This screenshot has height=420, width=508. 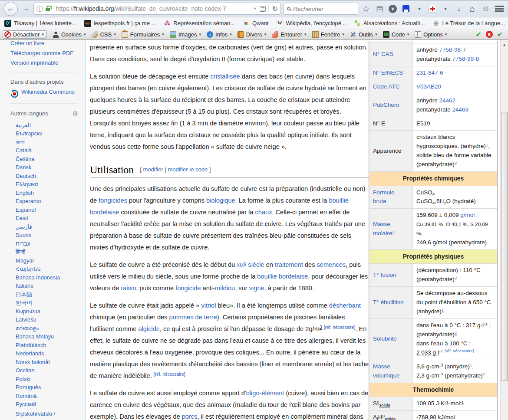 What do you see at coordinates (386, 371) in the screenshot?
I see `inline-link: Masse volumique` at bounding box center [386, 371].